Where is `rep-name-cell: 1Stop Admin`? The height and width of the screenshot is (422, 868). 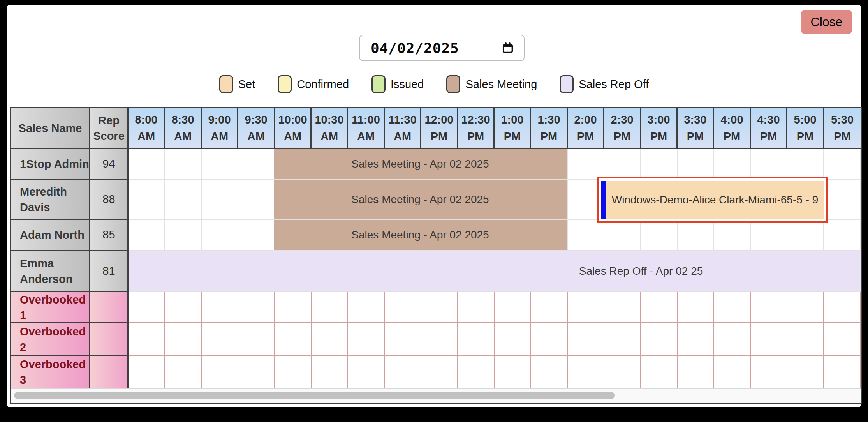 rep-name-cell: 1Stop Admin is located at coordinates (51, 164).